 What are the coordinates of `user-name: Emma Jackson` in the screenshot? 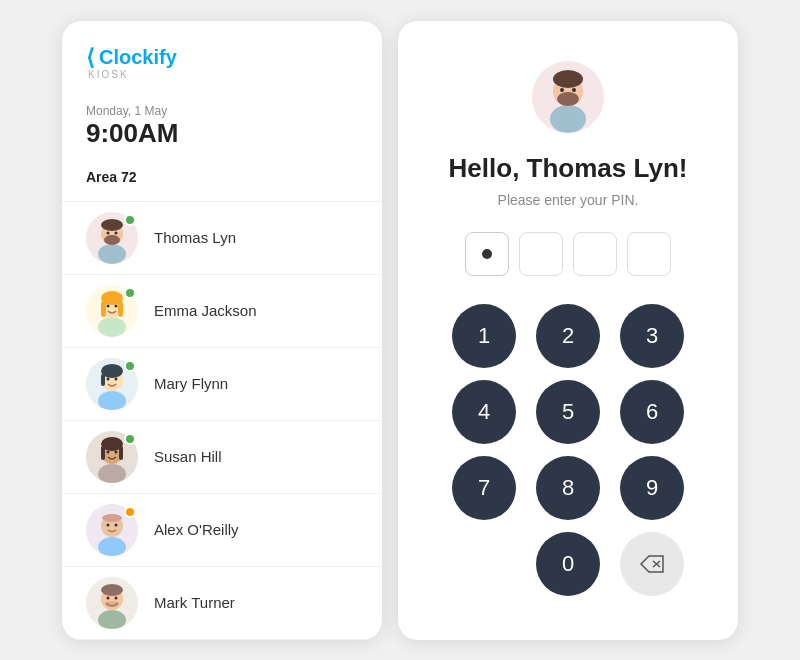 It's located at (206, 310).